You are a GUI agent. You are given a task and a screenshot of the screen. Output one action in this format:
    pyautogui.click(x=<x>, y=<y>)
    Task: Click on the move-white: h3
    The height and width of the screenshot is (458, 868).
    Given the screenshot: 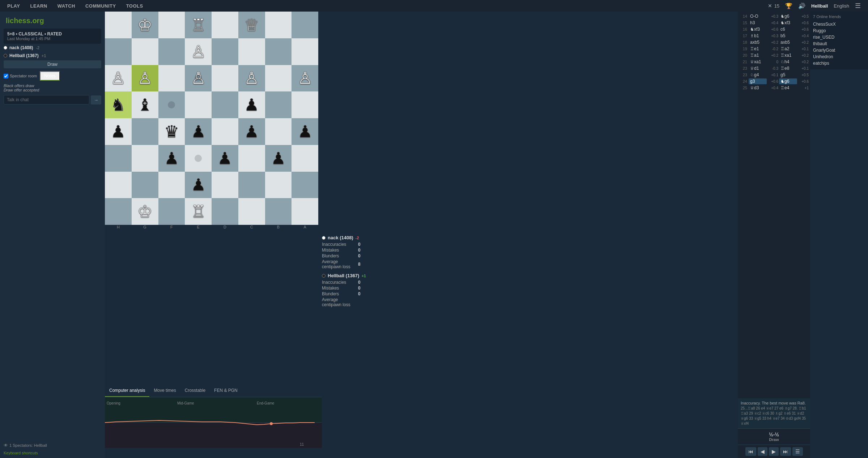 What is the action you would take?
    pyautogui.click(x=758, y=23)
    